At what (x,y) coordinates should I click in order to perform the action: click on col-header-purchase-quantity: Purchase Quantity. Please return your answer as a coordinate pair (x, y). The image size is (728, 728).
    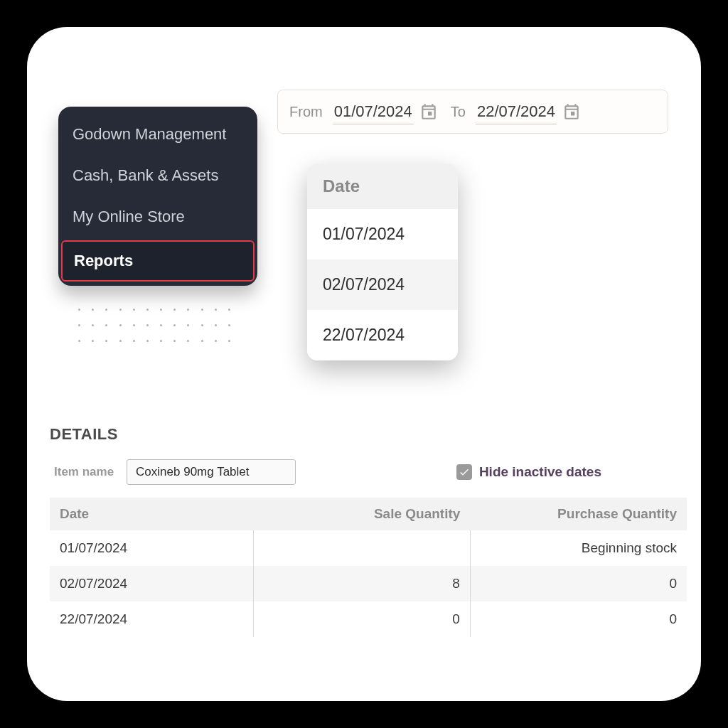
    Looking at the image, I should click on (579, 514).